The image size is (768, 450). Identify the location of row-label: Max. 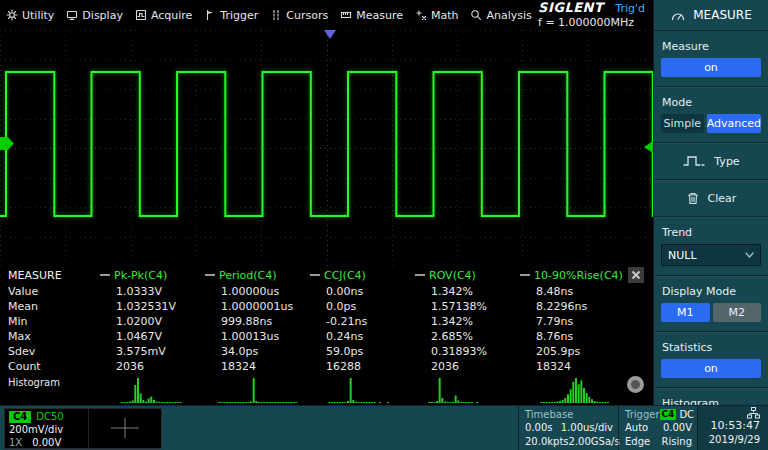
(50, 336).